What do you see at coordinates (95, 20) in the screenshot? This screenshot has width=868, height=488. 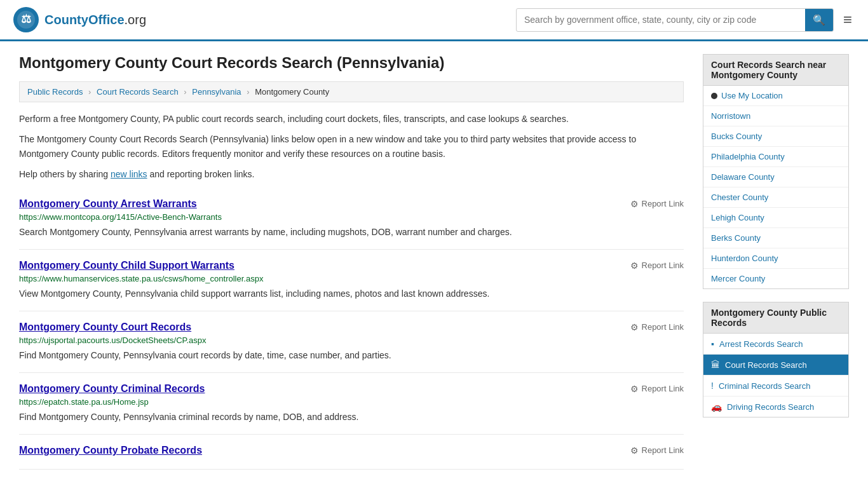 I see `logo-text: CountyOffice.org` at bounding box center [95, 20].